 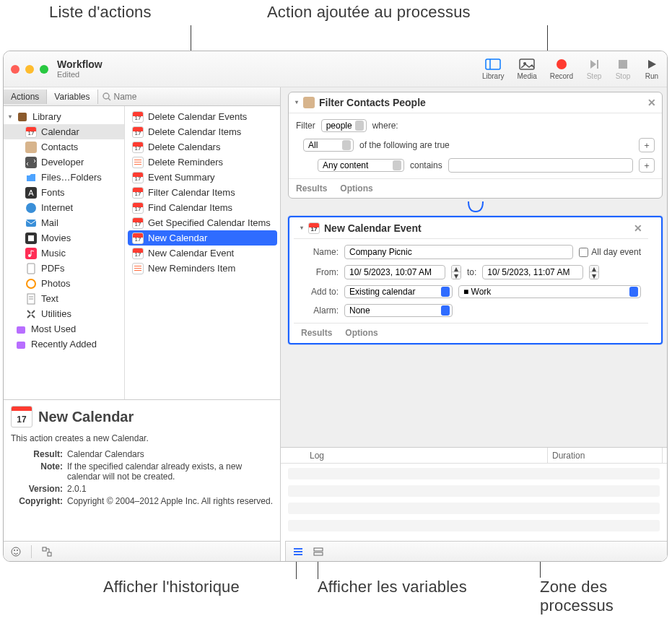 I want to click on action-list-item: 17Delete Calendar Items, so click(x=202, y=131).